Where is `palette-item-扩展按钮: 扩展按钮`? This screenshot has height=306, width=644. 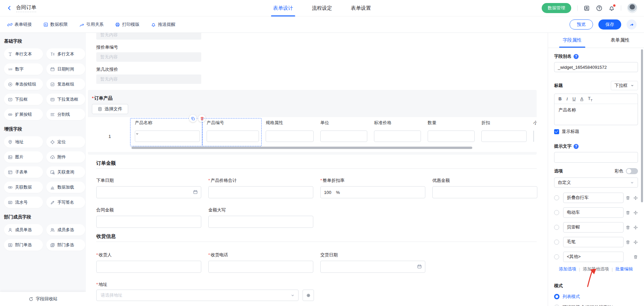 palette-item-扩展按钮: 扩展按钮 is located at coordinates (23, 114).